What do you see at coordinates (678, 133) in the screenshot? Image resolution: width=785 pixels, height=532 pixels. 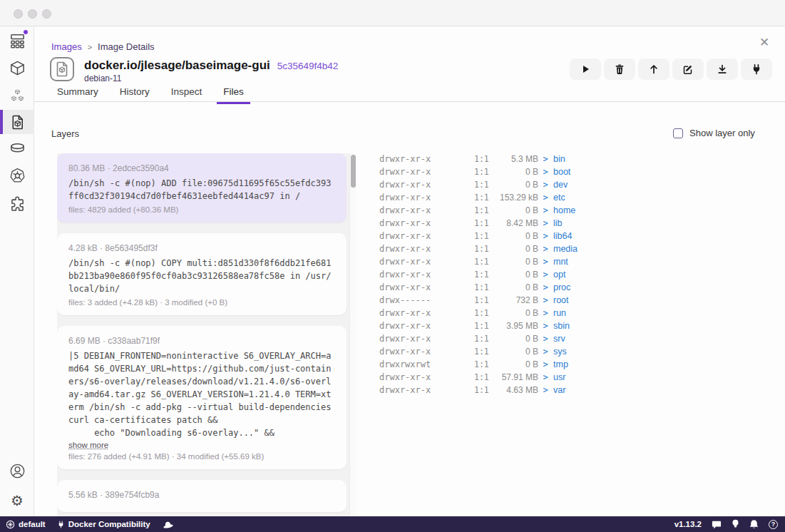 I see `show-layer-only-checkbox` at bounding box center [678, 133].